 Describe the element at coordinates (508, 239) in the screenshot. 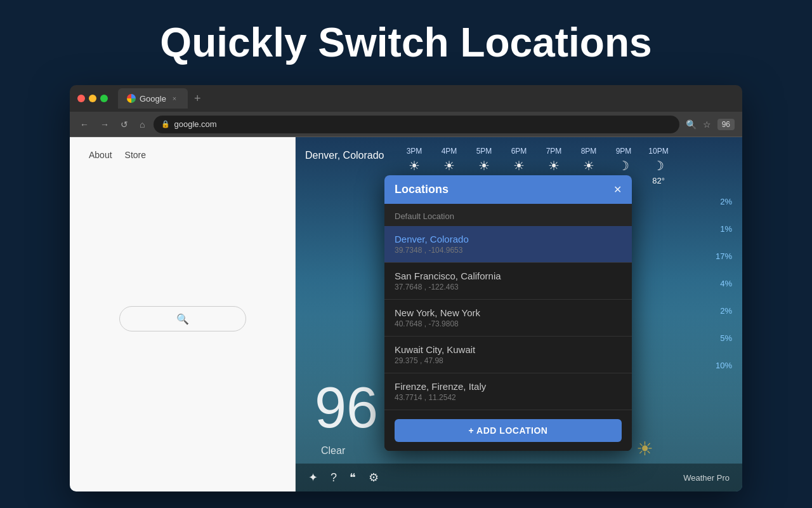

I see `location-name-denver: Denver, Colorado` at that location.